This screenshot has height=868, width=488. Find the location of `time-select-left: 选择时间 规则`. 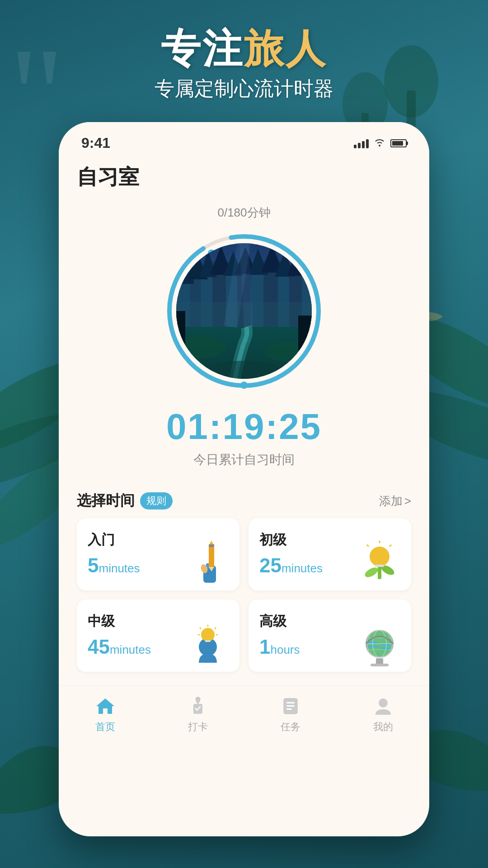

time-select-left: 选择时间 规则 is located at coordinates (125, 501).